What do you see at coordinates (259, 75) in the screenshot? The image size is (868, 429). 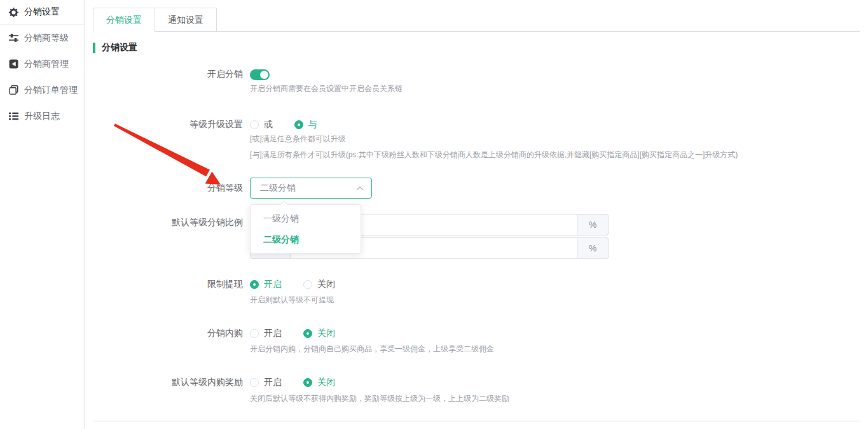 I see `enable-distribution-toggle` at bounding box center [259, 75].